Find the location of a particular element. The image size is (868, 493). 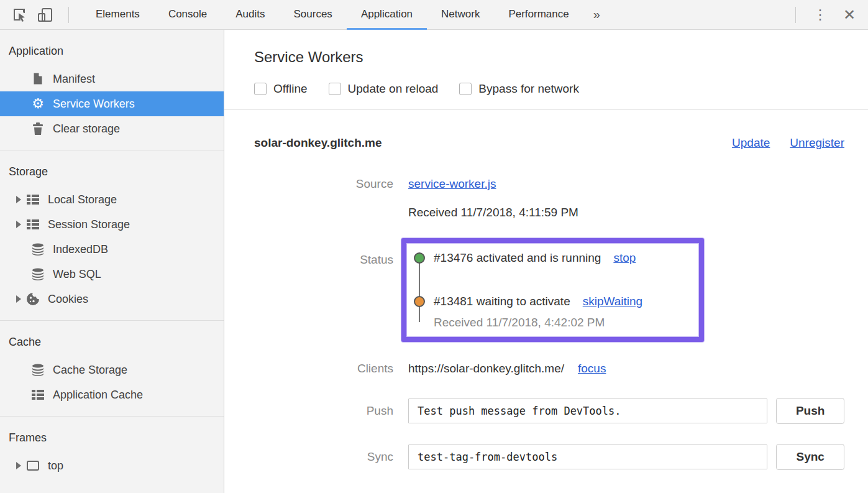

sidebar-item-label: top is located at coordinates (56, 466).